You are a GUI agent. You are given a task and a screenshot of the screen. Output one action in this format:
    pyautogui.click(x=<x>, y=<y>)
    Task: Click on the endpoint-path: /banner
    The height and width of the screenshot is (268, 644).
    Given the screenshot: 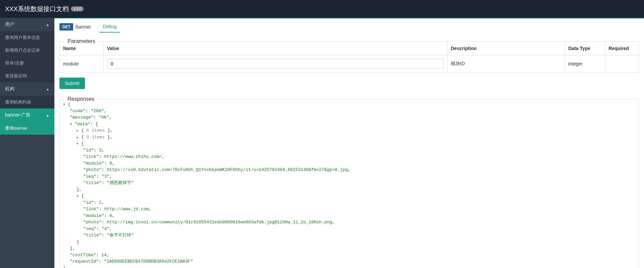 What is the action you would take?
    pyautogui.click(x=83, y=27)
    